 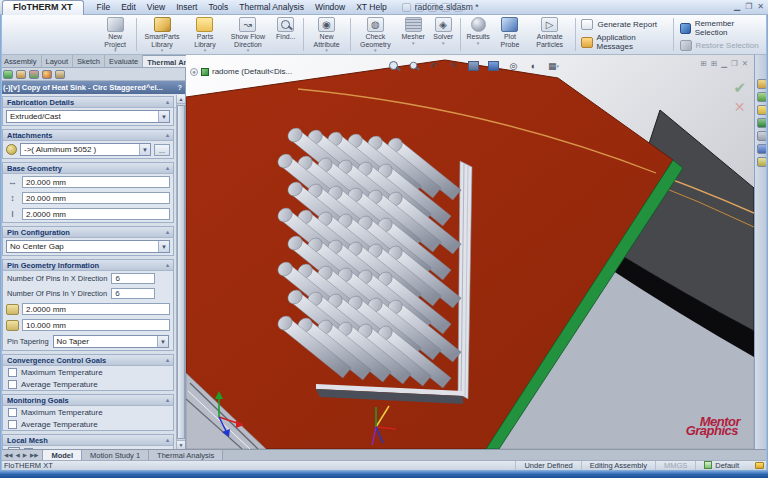 I want to click on remember-selection-button: Remember Selection, so click(x=721, y=28).